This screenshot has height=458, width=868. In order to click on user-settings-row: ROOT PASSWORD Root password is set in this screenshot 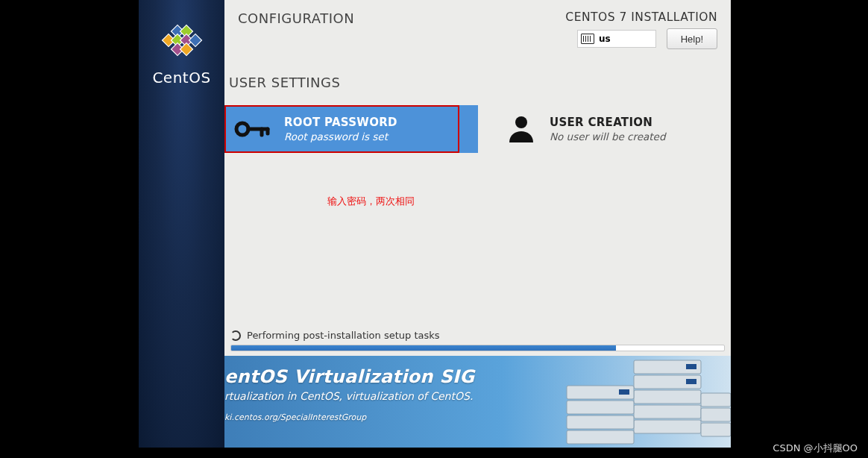, I will do `click(477, 129)`.